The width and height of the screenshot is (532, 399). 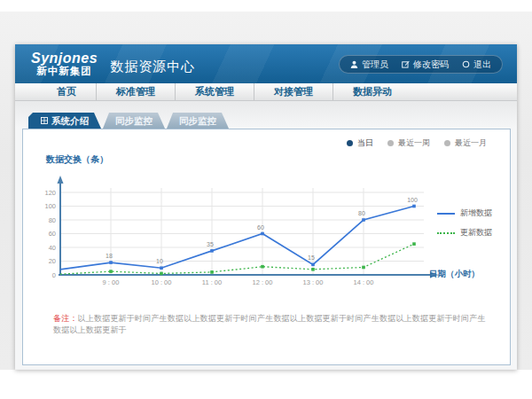 What do you see at coordinates (215, 92) in the screenshot?
I see `nav-item-system-mgmt: 系统管理` at bounding box center [215, 92].